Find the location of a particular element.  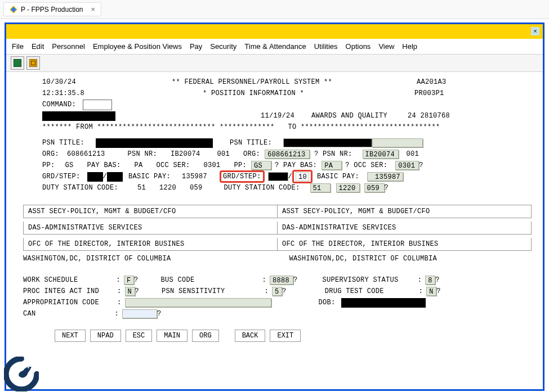

bus-code-field: 8888 is located at coordinates (282, 280).